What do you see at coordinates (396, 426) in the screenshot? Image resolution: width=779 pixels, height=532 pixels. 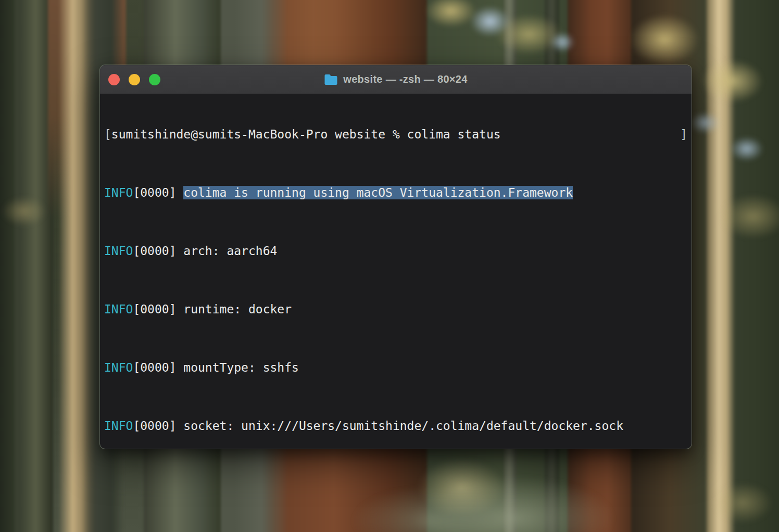 I see `terminal-line-output: INFO[0000] socket: unix:///Users/sumitsh…` at bounding box center [396, 426].